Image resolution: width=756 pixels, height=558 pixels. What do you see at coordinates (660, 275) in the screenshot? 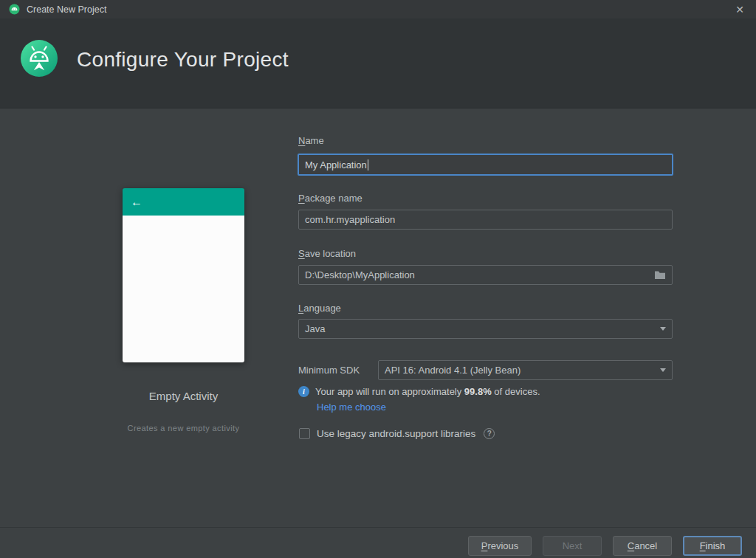
I see `folder-icon` at bounding box center [660, 275].